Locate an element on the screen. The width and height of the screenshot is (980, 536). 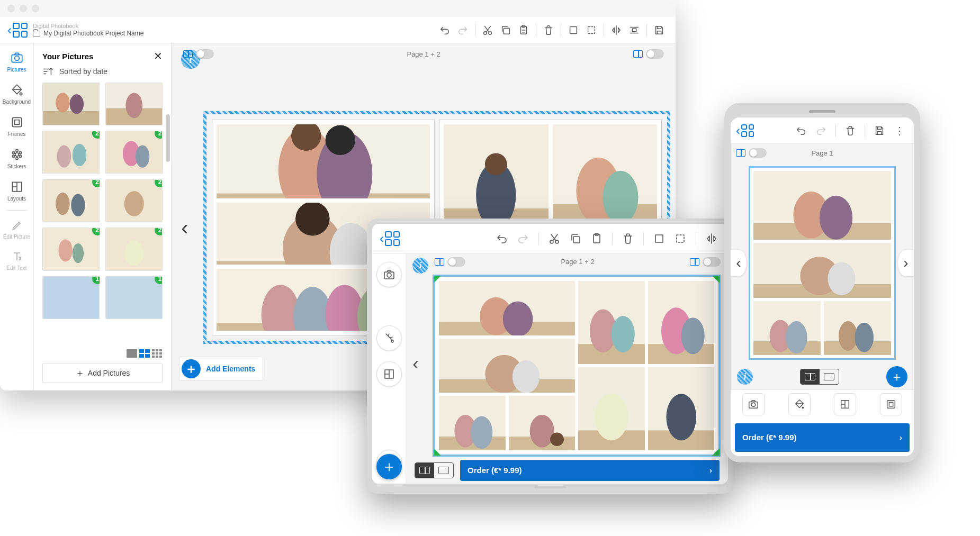
sidebar-item-frames: Frames is located at coordinates (17, 126).